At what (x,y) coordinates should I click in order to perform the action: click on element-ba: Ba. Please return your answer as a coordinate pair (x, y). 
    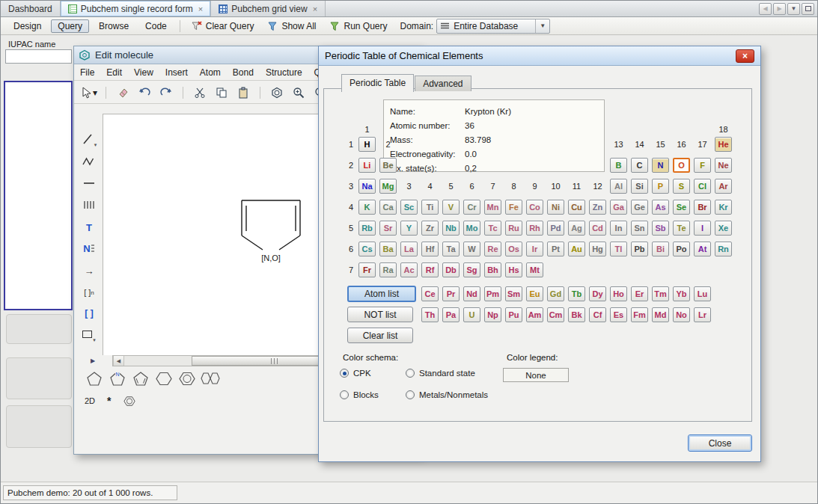
    Looking at the image, I should click on (388, 249).